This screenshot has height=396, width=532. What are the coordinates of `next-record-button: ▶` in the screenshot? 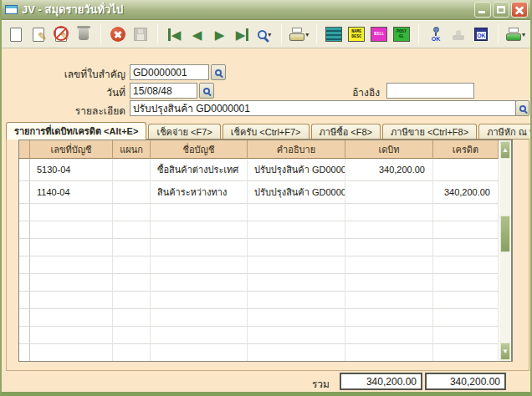 It's located at (220, 34).